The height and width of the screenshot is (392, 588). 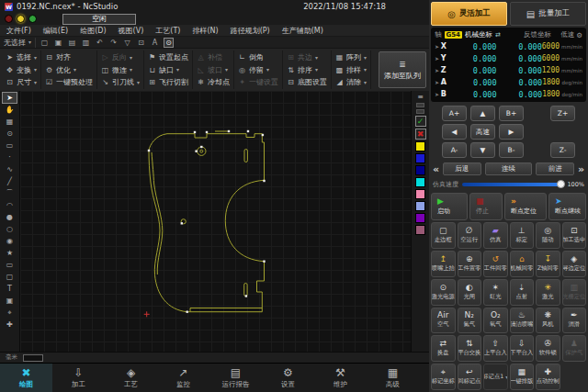 What do you see at coordinates (421, 230) in the screenshot?
I see `color-swatch-mauve` at bounding box center [421, 230].